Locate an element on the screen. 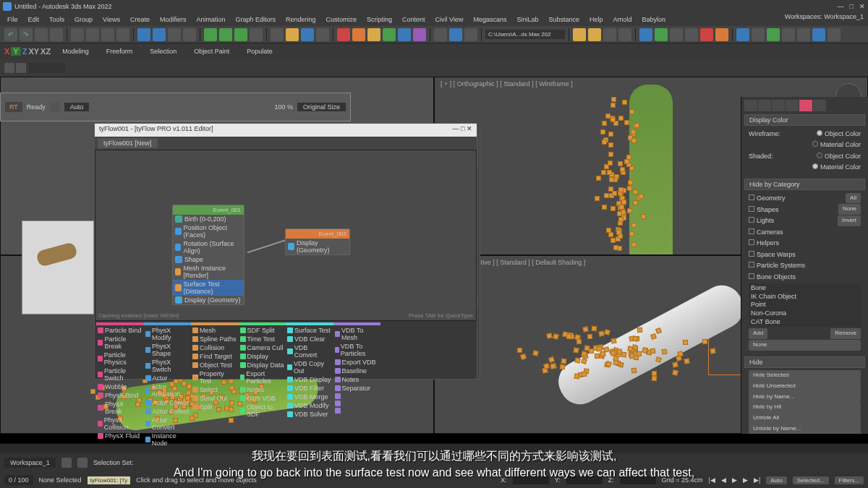 This screenshot has width=868, height=488. event-node-2: Event_002 Display (Geometry) is located at coordinates (318, 241).